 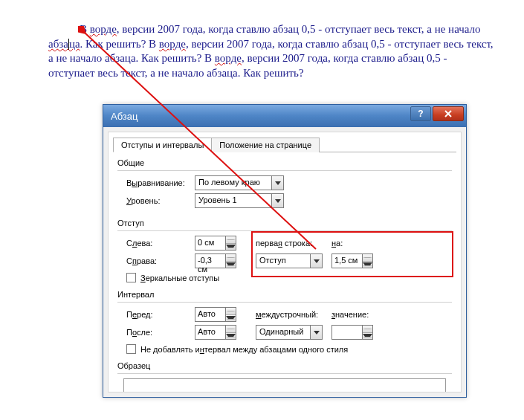 I want to click on no-space-same-style-checkbox, so click(x=131, y=349).